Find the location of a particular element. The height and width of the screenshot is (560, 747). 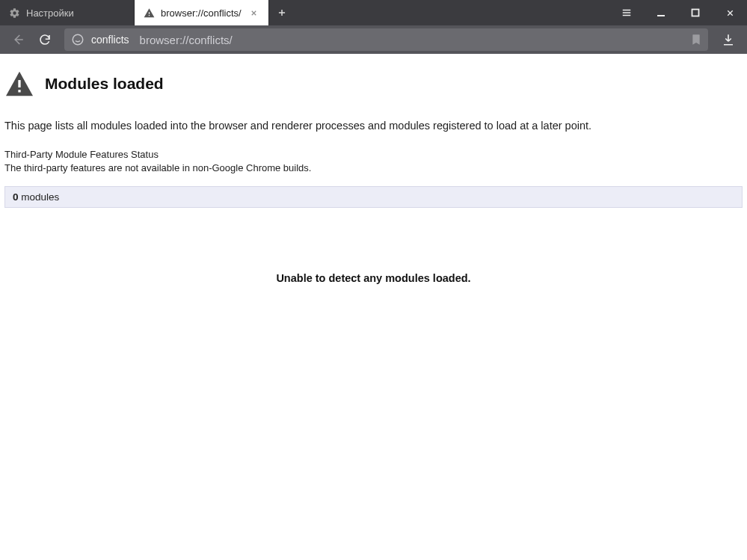

hamburger-menu-icon is located at coordinates (627, 13).